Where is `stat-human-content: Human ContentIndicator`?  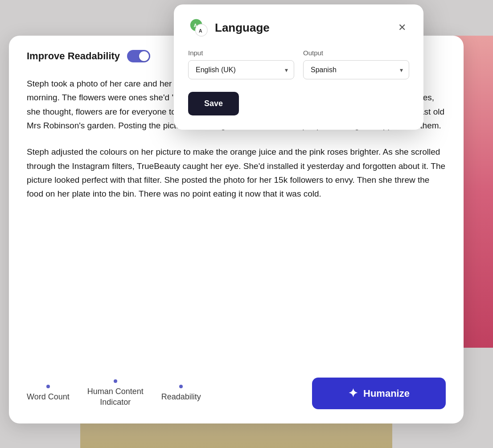 stat-human-content: Human ContentIndicator is located at coordinates (115, 393).